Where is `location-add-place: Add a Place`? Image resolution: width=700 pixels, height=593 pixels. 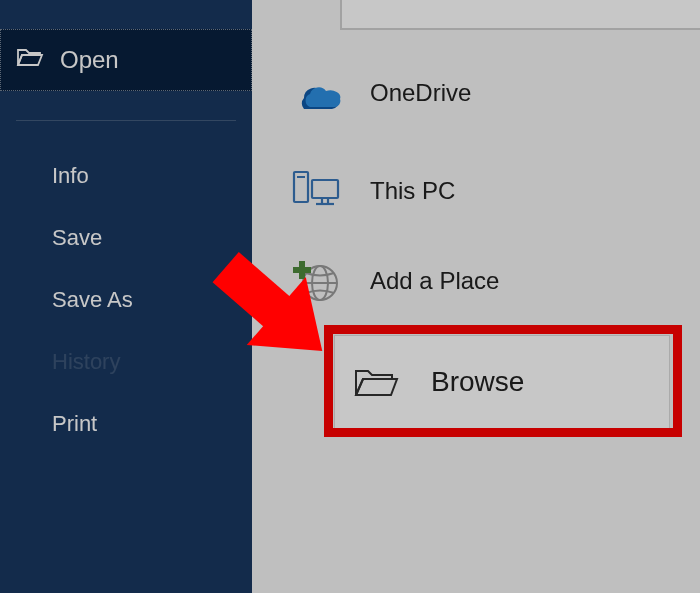 location-add-place: Add a Place is located at coordinates (461, 281).